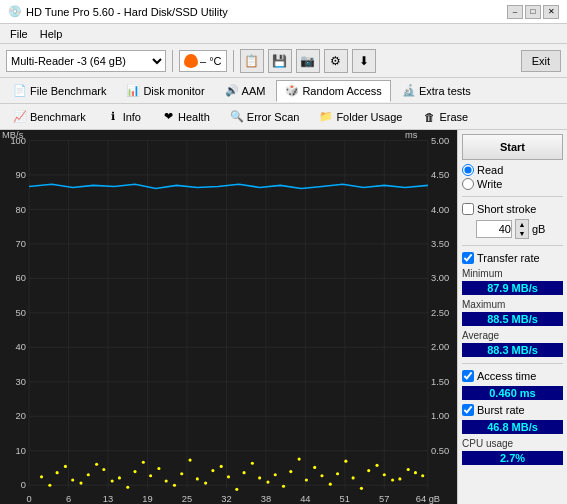 Image resolution: width=567 pixels, height=504 pixels. I want to click on titlebar: 💿 HD Tune Pro 5.60 - Hard Disk/SSD Utili…, so click(284, 12).